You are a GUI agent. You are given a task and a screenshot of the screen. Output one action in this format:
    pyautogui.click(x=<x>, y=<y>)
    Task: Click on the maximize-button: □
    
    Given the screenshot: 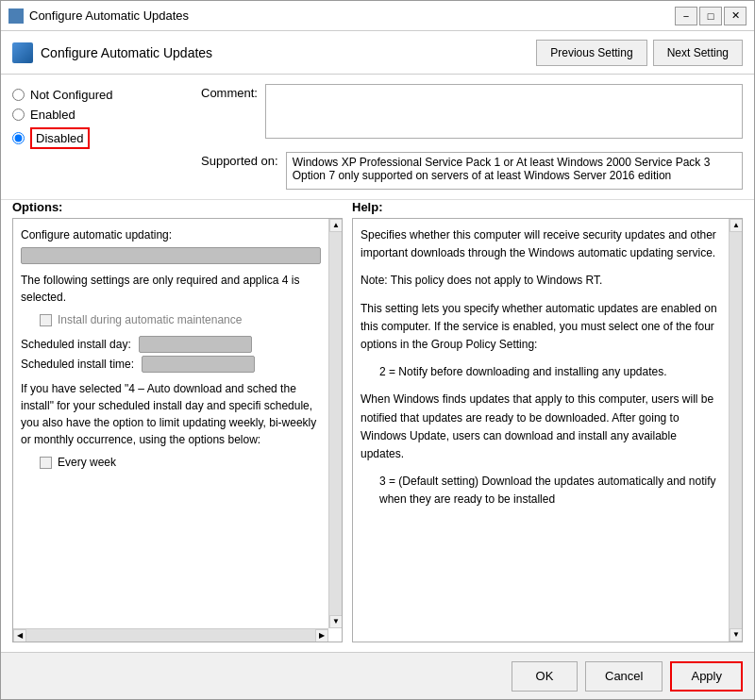 What is the action you would take?
    pyautogui.click(x=711, y=16)
    